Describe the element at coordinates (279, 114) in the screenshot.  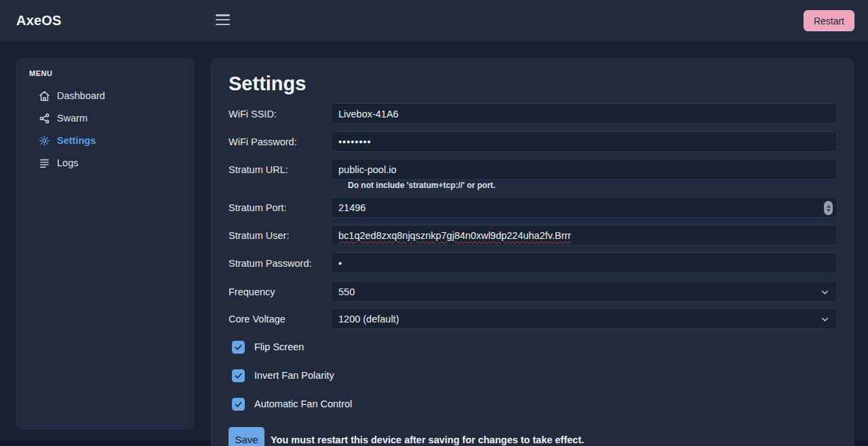
I see `field-label: WiFi SSID:` at that location.